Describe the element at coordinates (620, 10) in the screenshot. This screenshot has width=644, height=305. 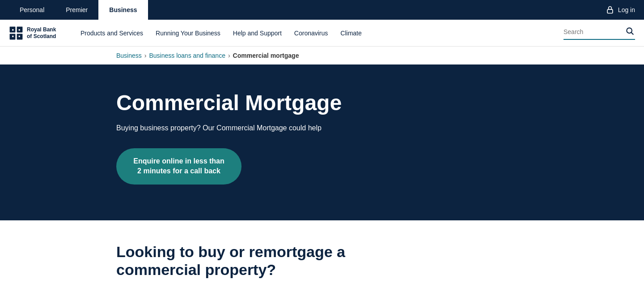
I see `login-area: Log in` at that location.